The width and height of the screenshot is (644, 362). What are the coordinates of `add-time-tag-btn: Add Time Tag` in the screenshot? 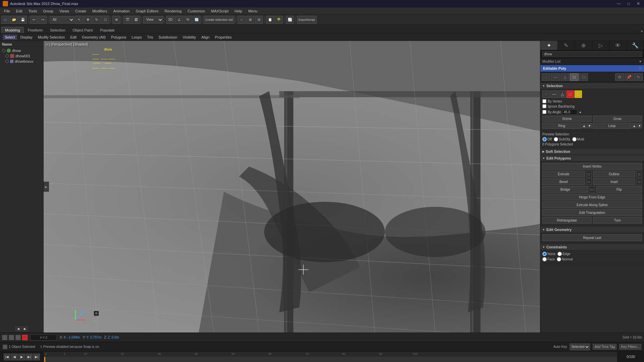 It's located at (604, 347).